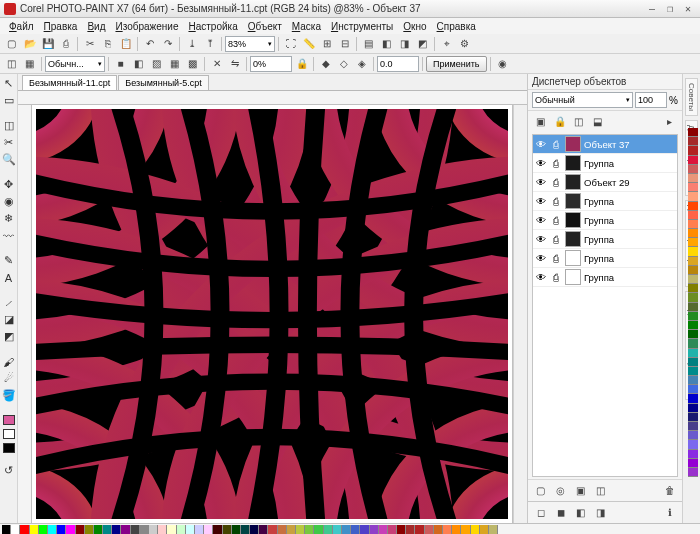  I want to click on copy-icon: ⎘, so click(108, 44).